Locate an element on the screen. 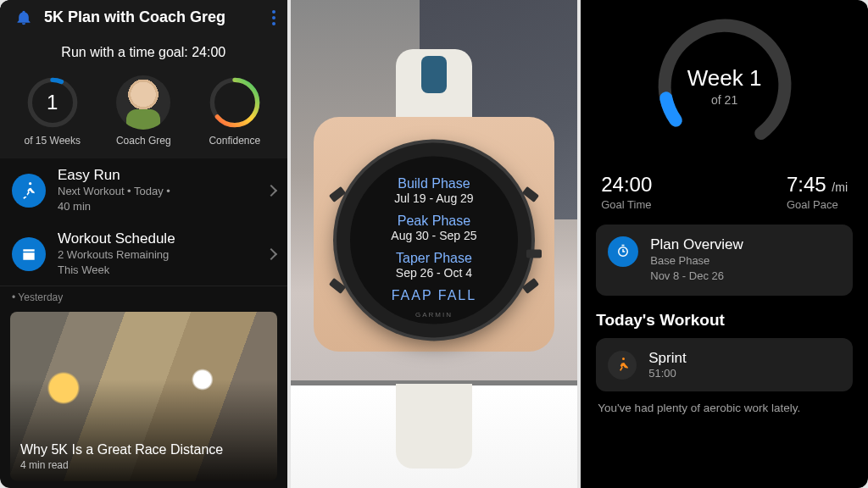 The height and width of the screenshot is (488, 868). goal-time-label: Goal Time is located at coordinates (626, 205).